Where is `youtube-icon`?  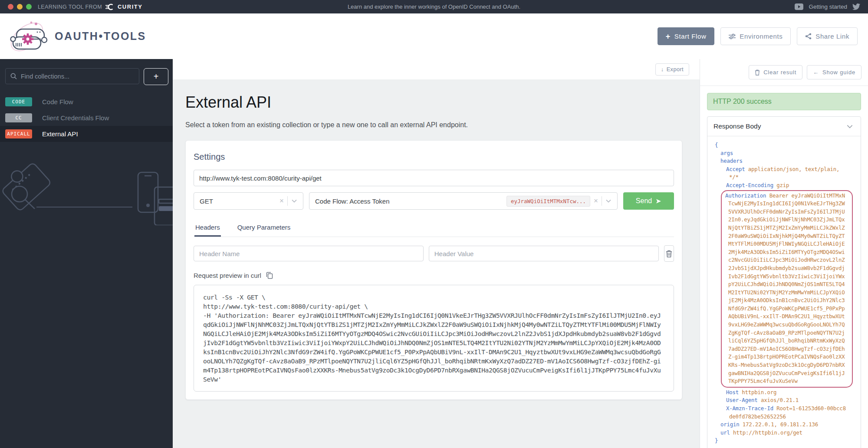
youtube-icon is located at coordinates (799, 7).